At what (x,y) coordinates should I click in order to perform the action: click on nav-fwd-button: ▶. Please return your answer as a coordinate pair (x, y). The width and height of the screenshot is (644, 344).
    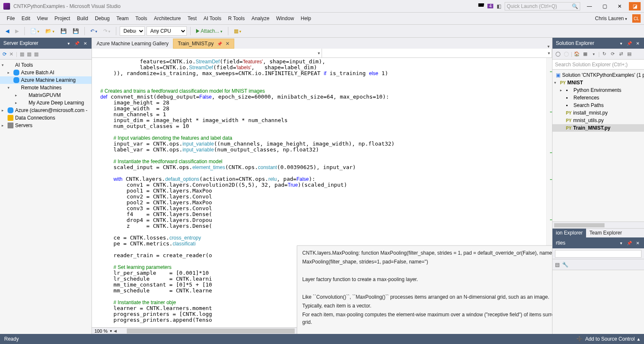
    Looking at the image, I should click on (17, 31).